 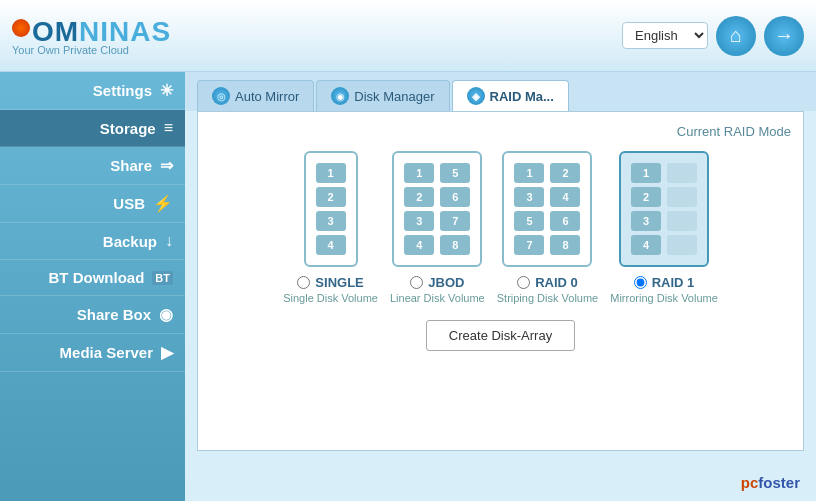 I want to click on raid1-radio-row: RAID 1, so click(x=664, y=282).